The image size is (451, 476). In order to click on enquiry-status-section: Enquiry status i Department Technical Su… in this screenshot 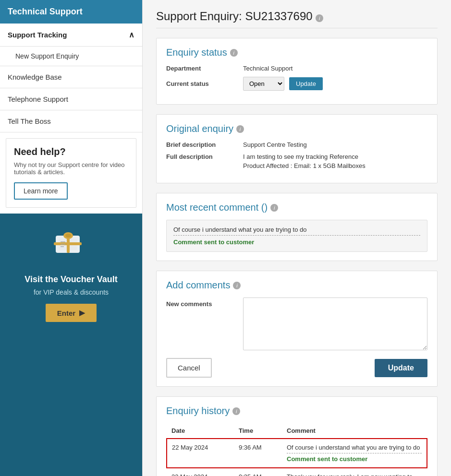, I will do `click(297, 71)`.